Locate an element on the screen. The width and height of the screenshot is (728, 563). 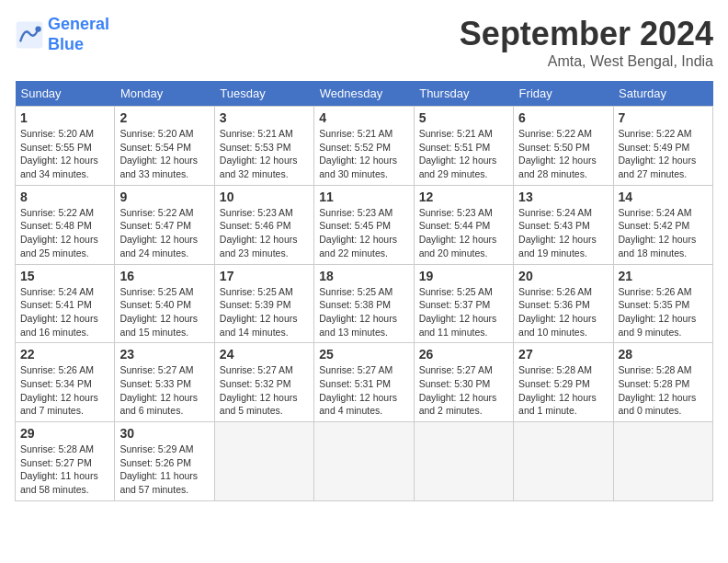
day-detail: Sunrise: 5:26 AM Sunset: 5:36 PM Dayligh… is located at coordinates (563, 313).